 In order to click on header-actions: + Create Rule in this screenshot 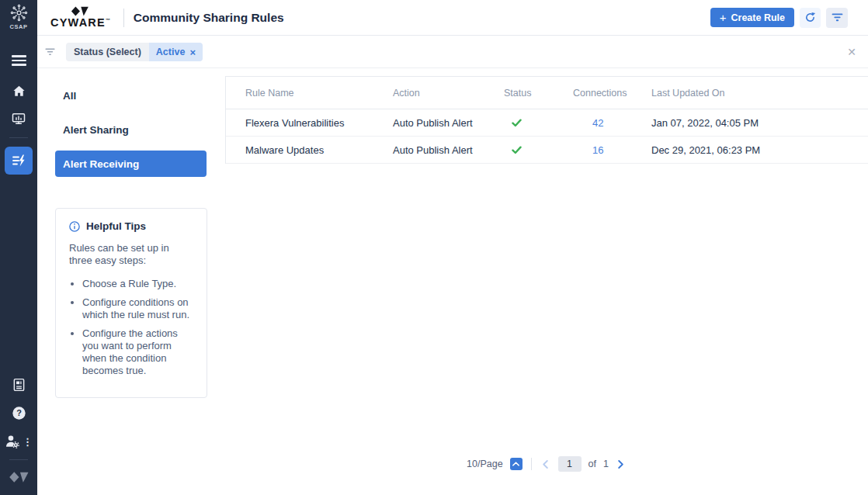, I will do `click(779, 18)`.